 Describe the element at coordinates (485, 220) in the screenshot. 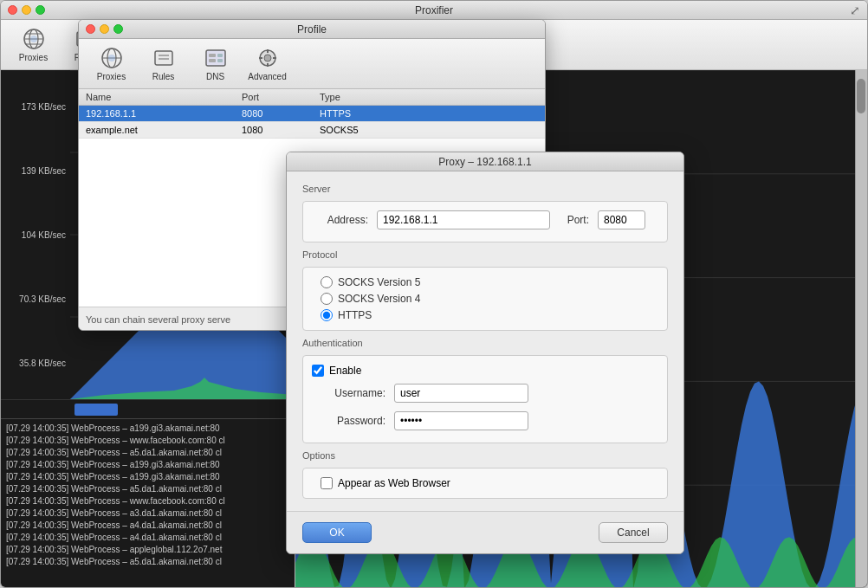

I see `server-row: Address: Port:` at that location.